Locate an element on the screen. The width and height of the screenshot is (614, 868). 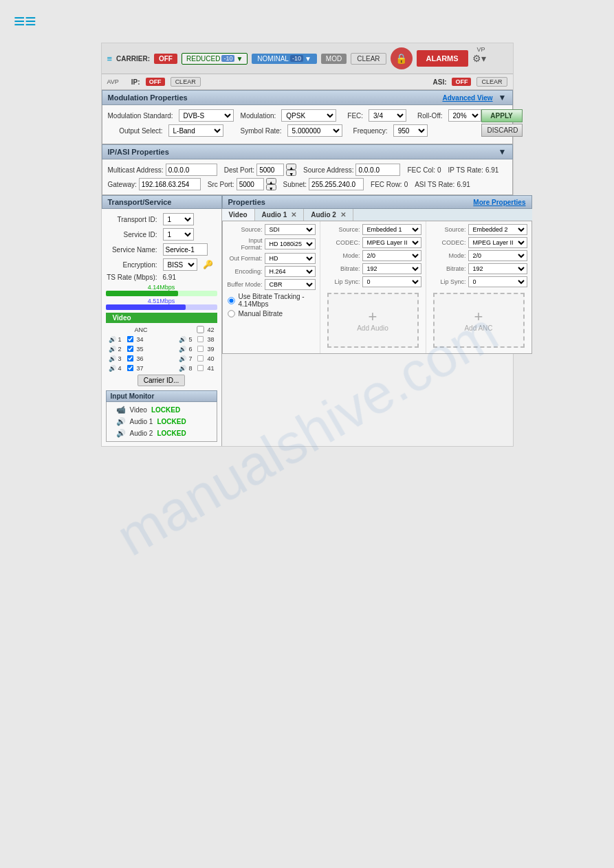
reduced-button: REDUCED -10 ▼ is located at coordinates (215, 59).